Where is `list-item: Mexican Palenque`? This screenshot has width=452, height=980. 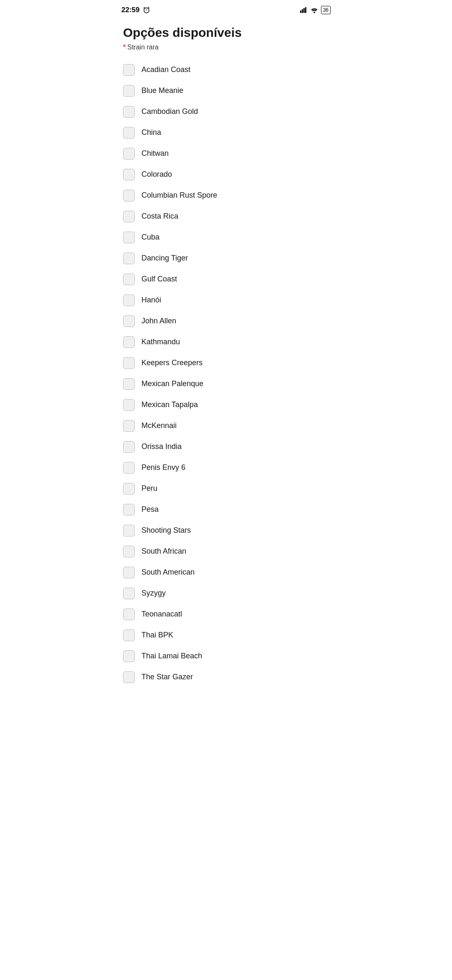
list-item: Mexican Palenque is located at coordinates (226, 384).